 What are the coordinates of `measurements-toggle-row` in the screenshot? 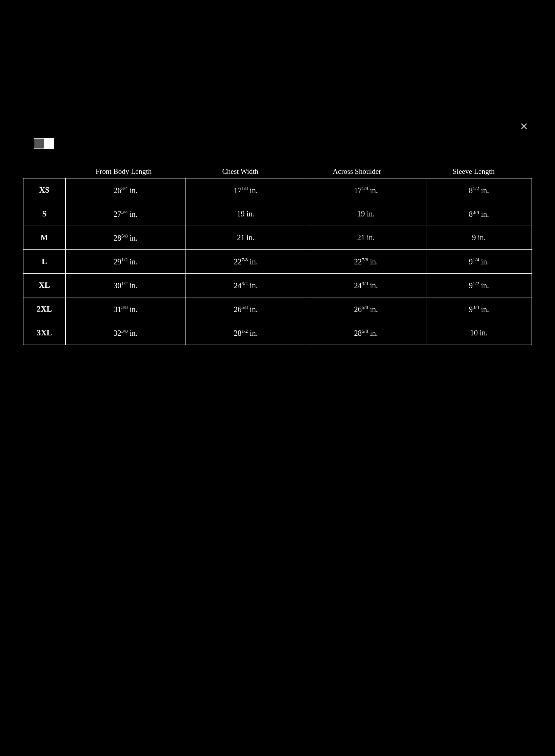 It's located at (277, 144).